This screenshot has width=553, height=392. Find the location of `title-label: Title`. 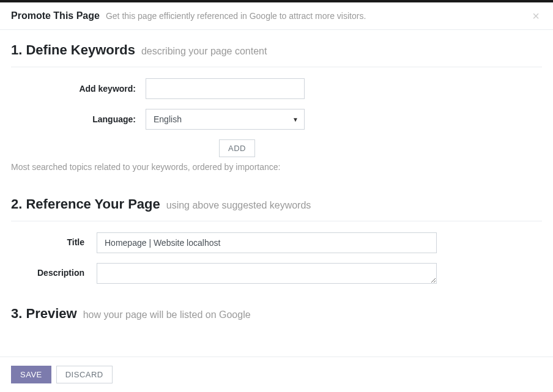

title-label: Title is located at coordinates (54, 240).